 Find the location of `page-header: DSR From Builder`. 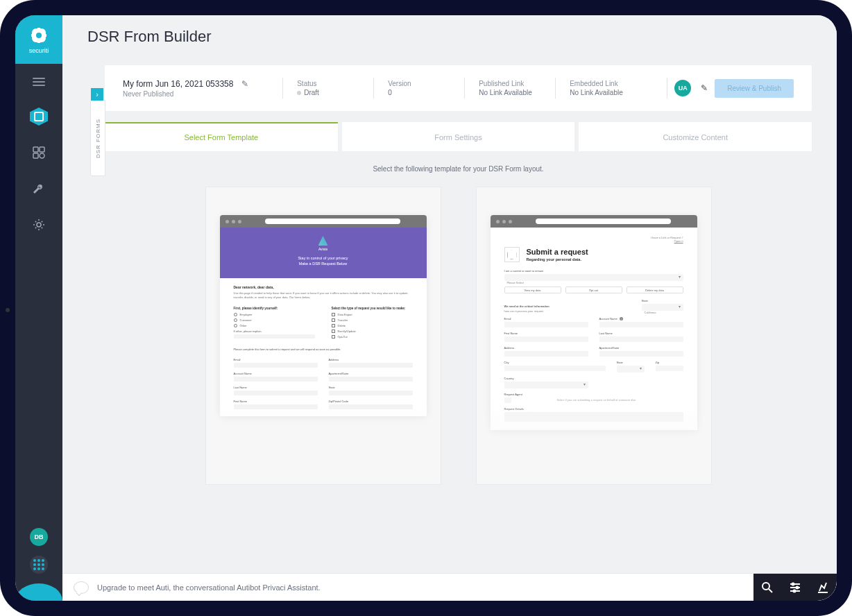

page-header: DSR From Builder is located at coordinates (450, 37).